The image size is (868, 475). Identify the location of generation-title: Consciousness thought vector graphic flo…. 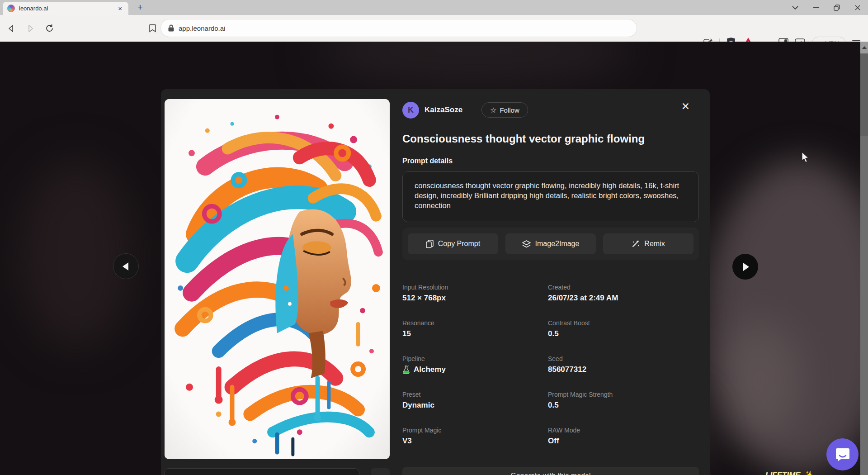
(551, 139).